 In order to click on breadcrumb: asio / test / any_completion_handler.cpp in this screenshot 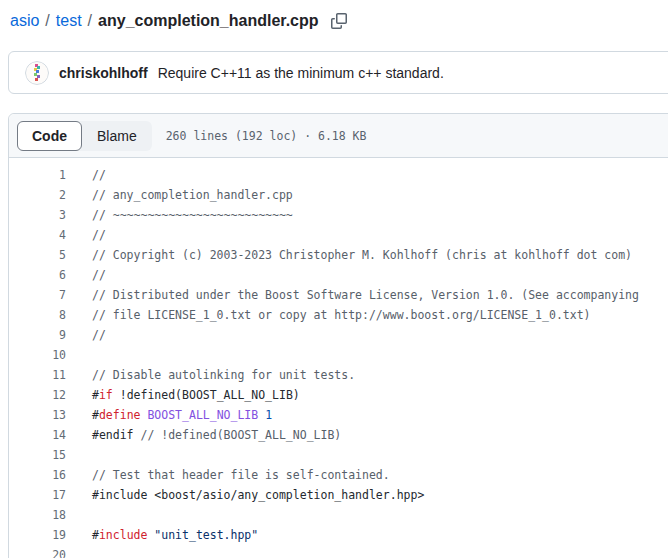, I will do `click(334, 16)`.